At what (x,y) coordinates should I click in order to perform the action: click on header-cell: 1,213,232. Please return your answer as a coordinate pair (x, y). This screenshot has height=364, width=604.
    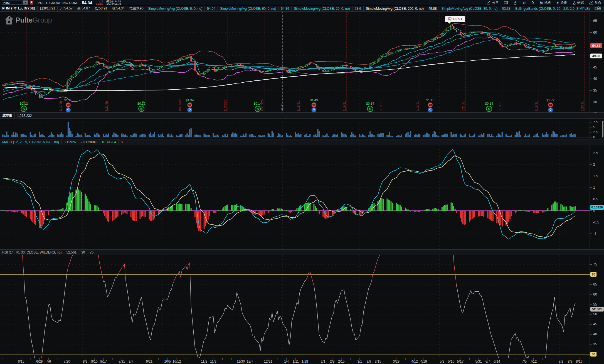
    Looking at the image, I should click on (24, 116).